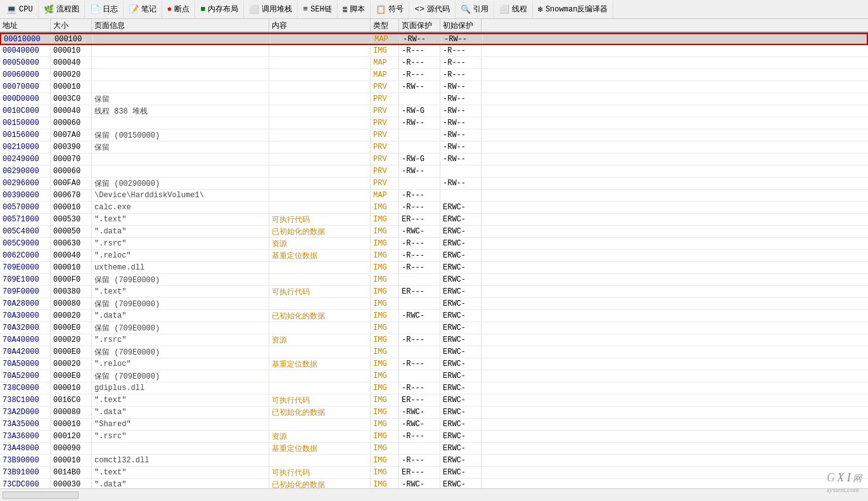  What do you see at coordinates (25, 219) in the screenshot?
I see `cell-addr: 00571000` at bounding box center [25, 219].